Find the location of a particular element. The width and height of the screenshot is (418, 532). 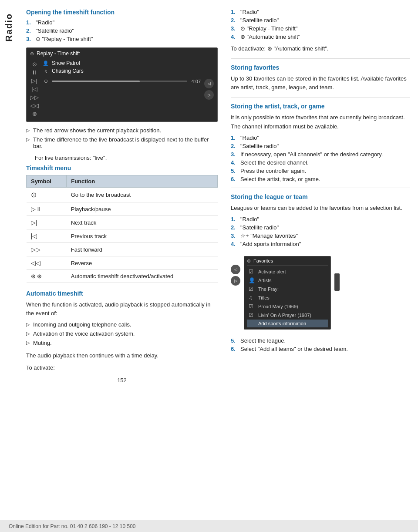

favorites-box: ⊛ Favorites ☑ Activate alert 👤 Artists ☑… is located at coordinates (287, 293).